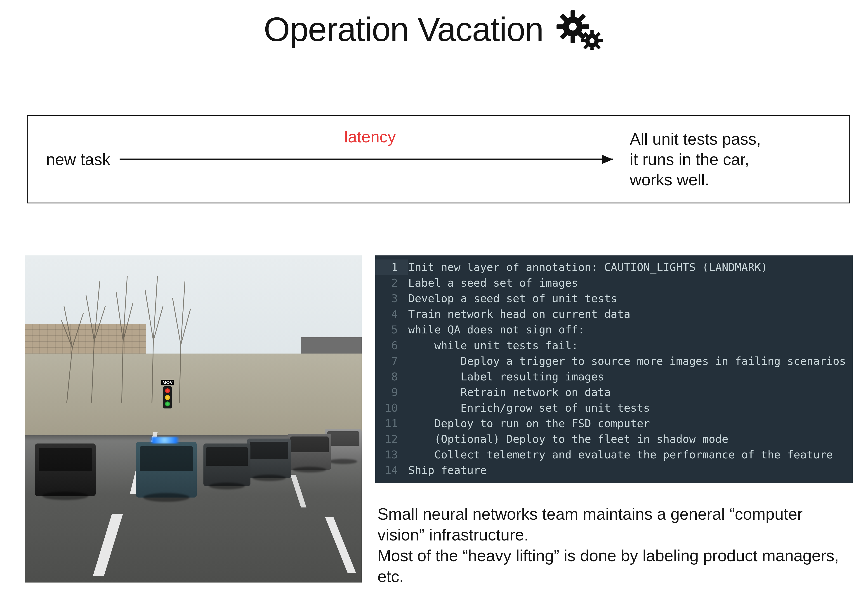 The height and width of the screenshot is (611, 868). Describe the element at coordinates (392, 392) in the screenshot. I see `line-number: 9` at that location.